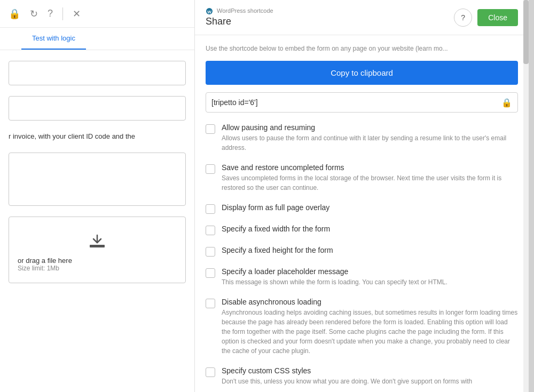 The image size is (534, 392). I want to click on modal-close-button: Close, so click(498, 18).